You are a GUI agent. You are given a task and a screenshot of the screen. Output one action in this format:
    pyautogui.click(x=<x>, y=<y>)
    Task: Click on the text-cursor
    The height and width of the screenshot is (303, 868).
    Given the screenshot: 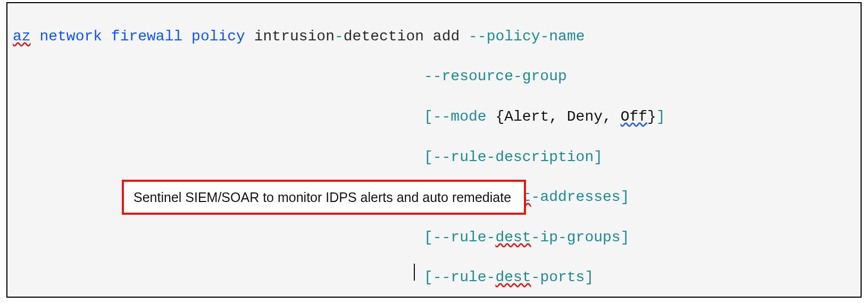 What is the action you would take?
    pyautogui.click(x=414, y=272)
    